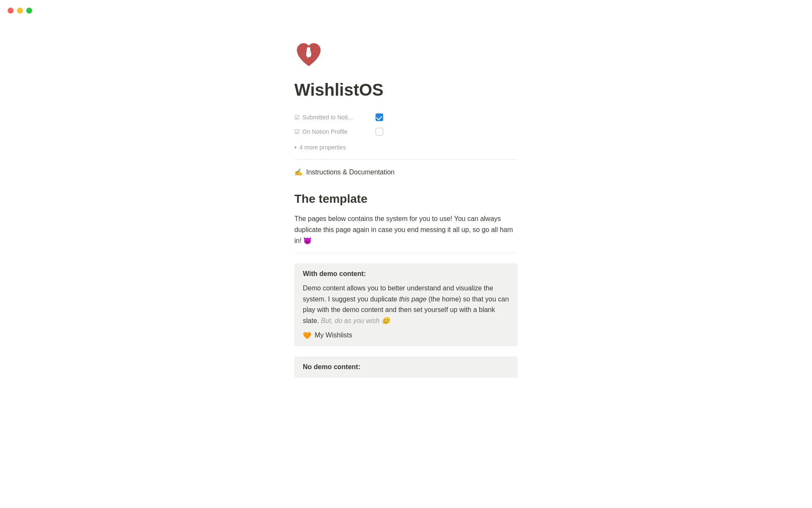  Describe the element at coordinates (406, 335) in the screenshot. I see `wishlists-link: 🧡 My Wishlists` at that location.